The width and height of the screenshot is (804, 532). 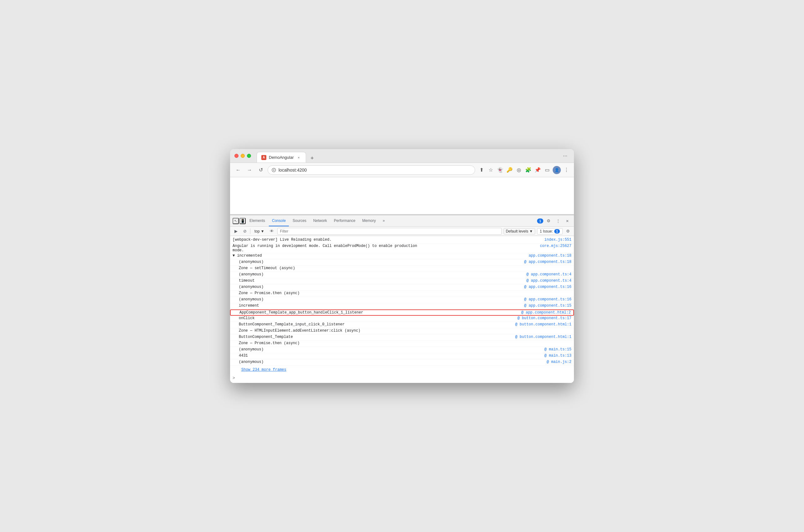 What do you see at coordinates (549, 221) in the screenshot?
I see `devtools-settings-icon: ⚙` at bounding box center [549, 221].